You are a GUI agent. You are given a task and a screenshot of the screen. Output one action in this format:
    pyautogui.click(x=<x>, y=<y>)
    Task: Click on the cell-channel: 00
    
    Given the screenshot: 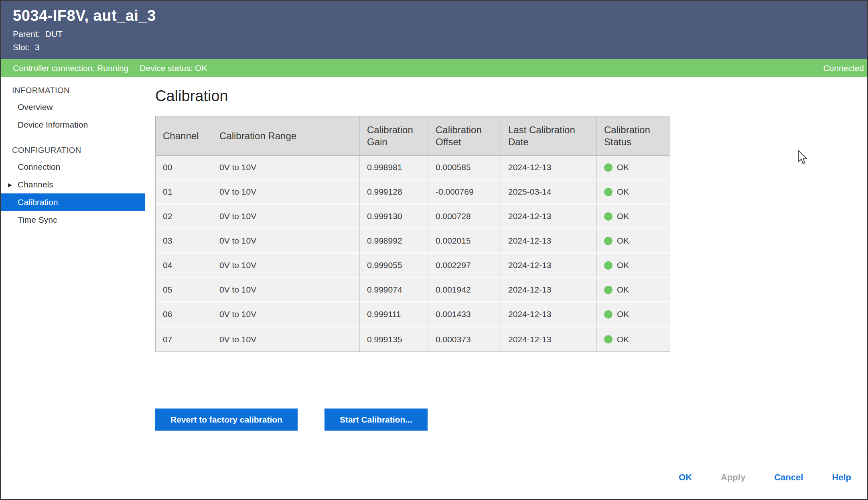 What is the action you would take?
    pyautogui.click(x=184, y=168)
    